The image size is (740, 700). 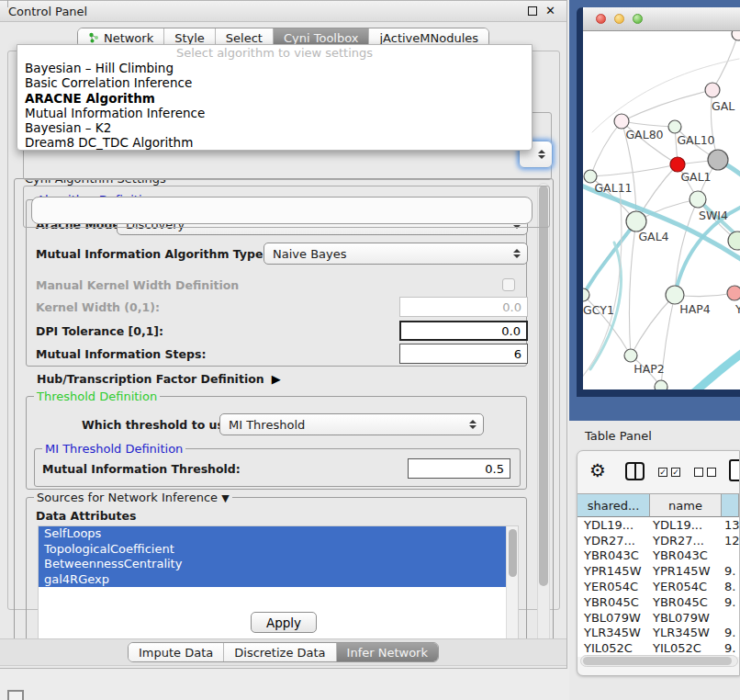 I want to click on attribute-list-item: gal4RGexp, so click(x=278, y=581).